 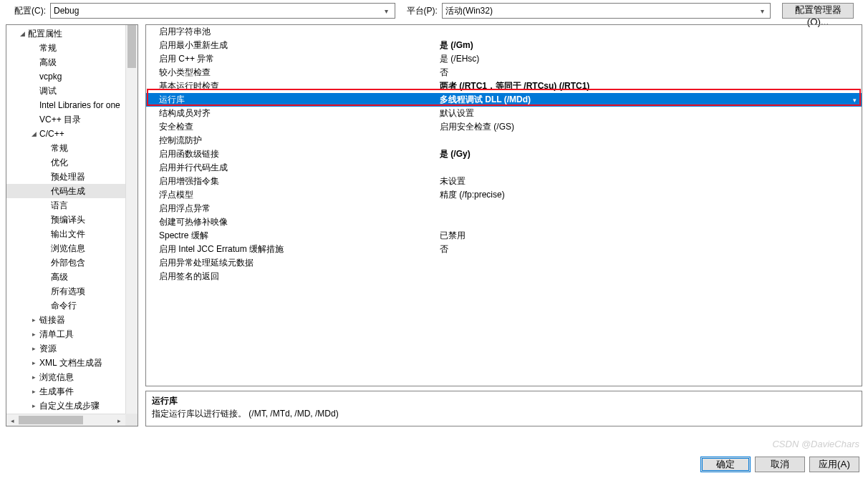 What do you see at coordinates (504, 167) in the screenshot?
I see `property-row: 启用并行代码生成` at bounding box center [504, 167].